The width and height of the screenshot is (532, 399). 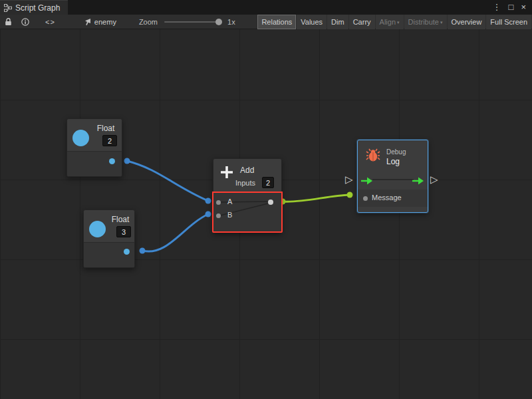 I want to click on relations-button: Relations, so click(x=277, y=22).